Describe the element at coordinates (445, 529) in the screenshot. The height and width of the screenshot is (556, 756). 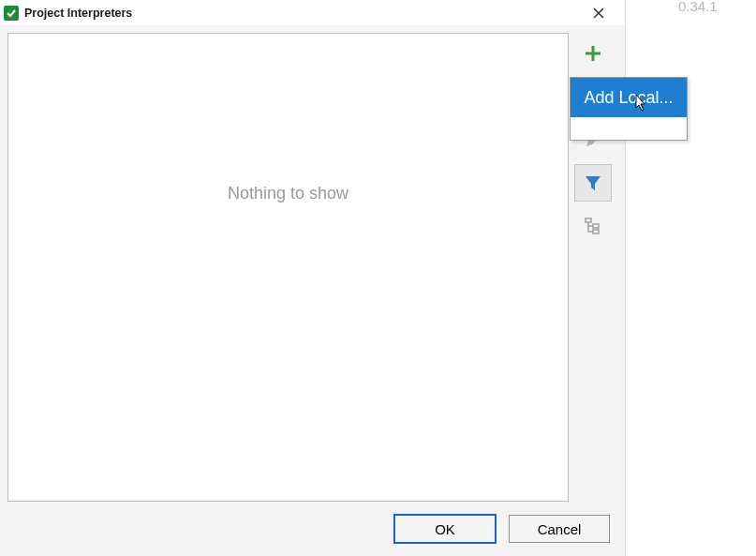
I see `ok-label: OK` at that location.